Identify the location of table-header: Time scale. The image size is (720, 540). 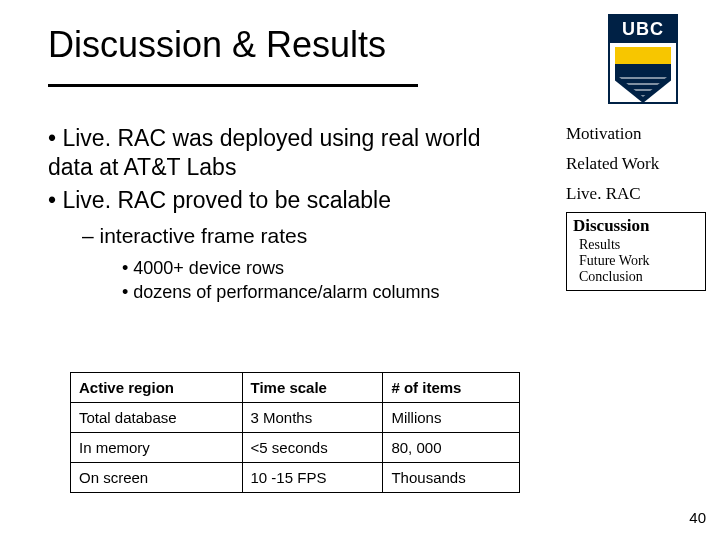
(312, 388).